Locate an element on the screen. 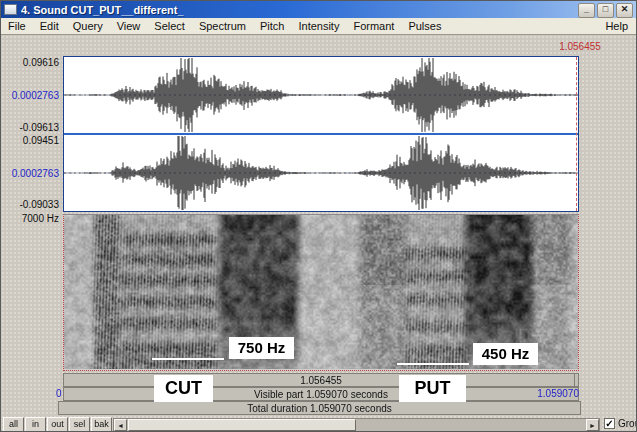  close-icon: ✕ is located at coordinates (624, 10).